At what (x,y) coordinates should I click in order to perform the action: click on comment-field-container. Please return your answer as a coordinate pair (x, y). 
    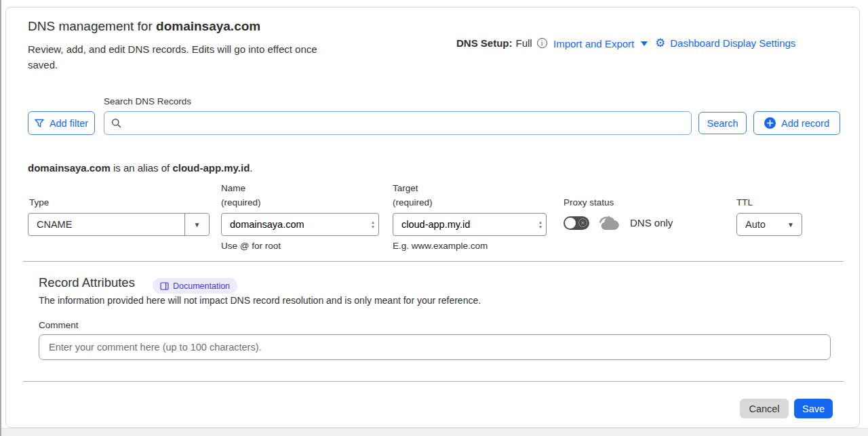
    Looking at the image, I should click on (435, 347).